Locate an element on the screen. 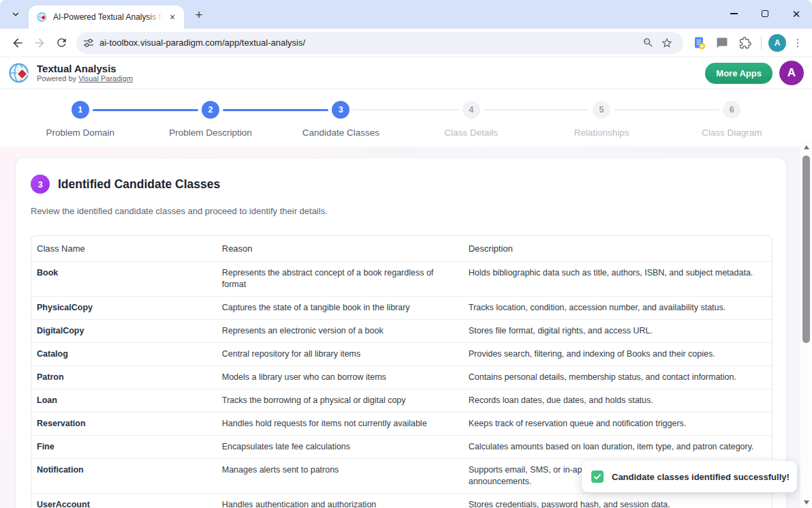 This screenshot has height=508, width=812. scrollbar-thumb is located at coordinates (807, 250).